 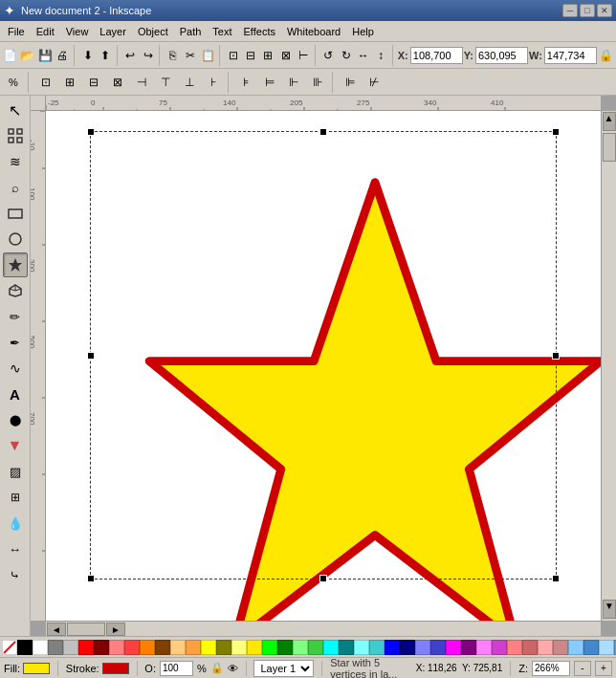 I want to click on menu-text: Text, so click(x=222, y=32).